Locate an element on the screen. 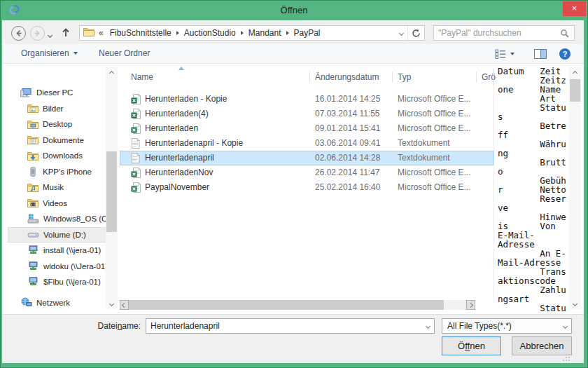  file-date: 07.03.2014 11:55 is located at coordinates (347, 114).